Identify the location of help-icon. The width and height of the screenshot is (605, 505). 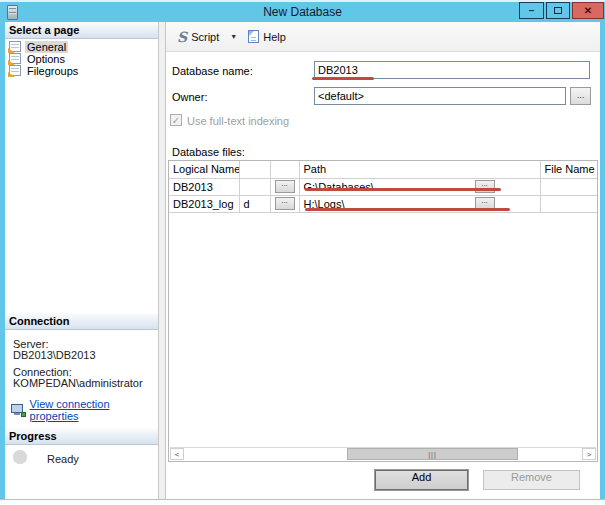
(254, 36).